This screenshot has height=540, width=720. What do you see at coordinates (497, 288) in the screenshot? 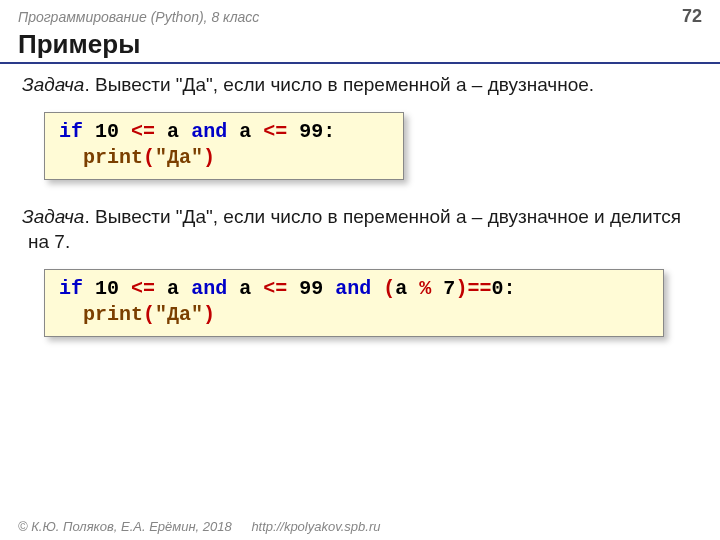
I see `code-token: 0` at bounding box center [497, 288].